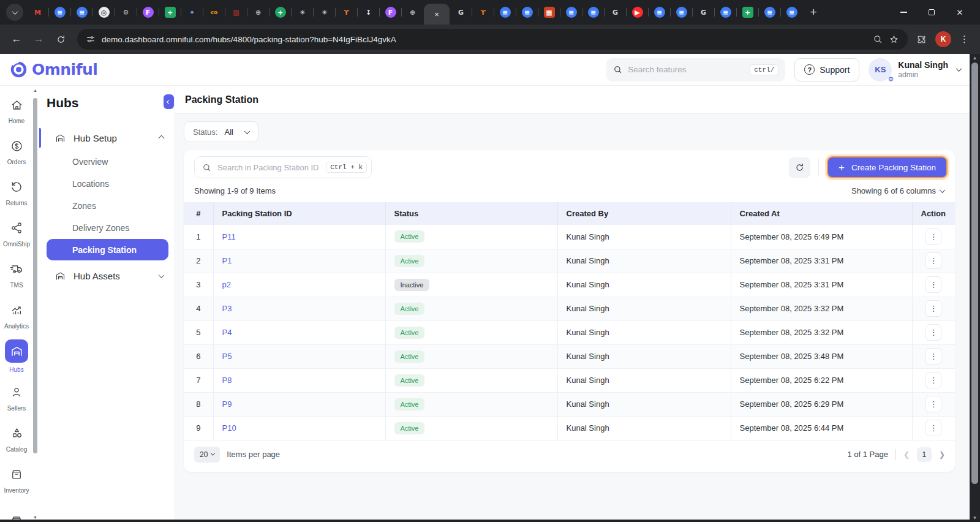  I want to click on sidebar-item-packing-station: Packing Station, so click(108, 250).